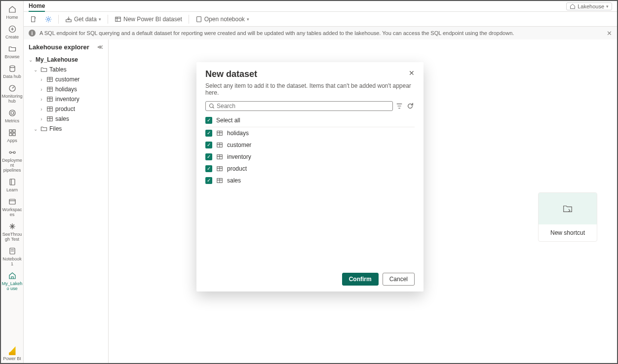 This screenshot has height=364, width=618. What do you see at coordinates (48, 19) in the screenshot?
I see `toolbar-settings` at bounding box center [48, 19].